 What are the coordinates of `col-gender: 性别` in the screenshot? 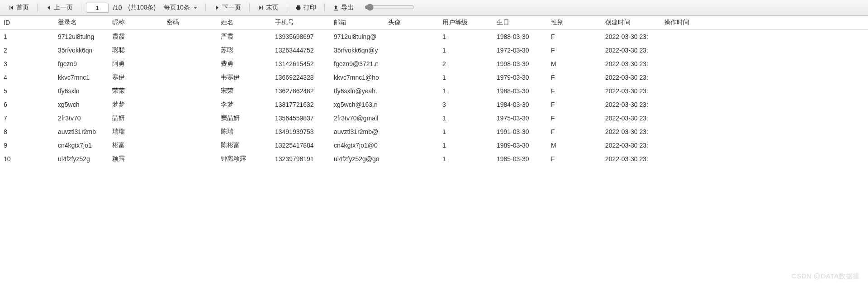 It's located at (574, 23).